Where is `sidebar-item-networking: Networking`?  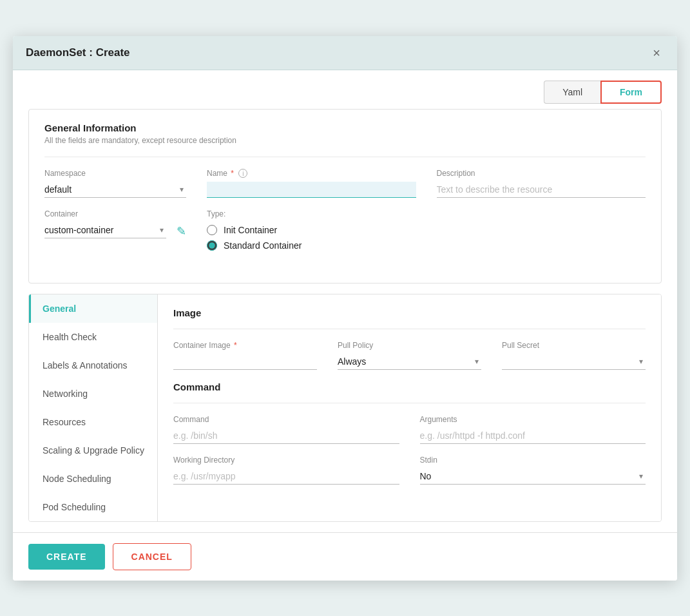 sidebar-item-networking: Networking is located at coordinates (93, 394).